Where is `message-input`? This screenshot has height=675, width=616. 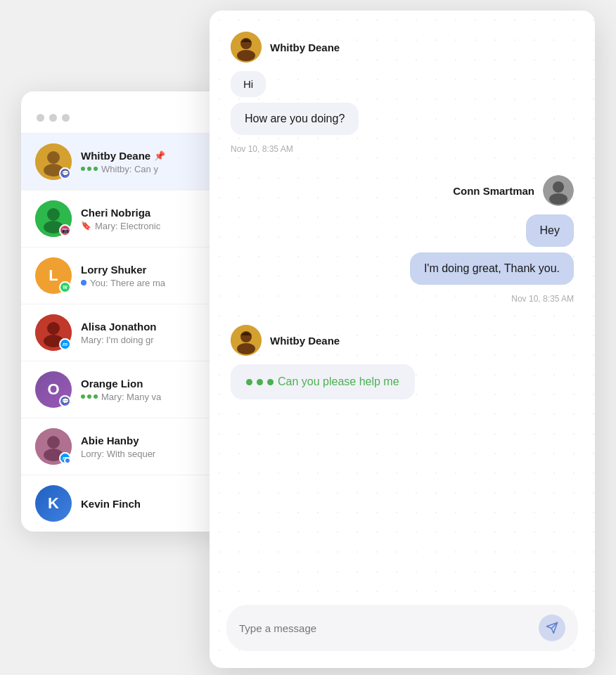 message-input is located at coordinates (385, 629).